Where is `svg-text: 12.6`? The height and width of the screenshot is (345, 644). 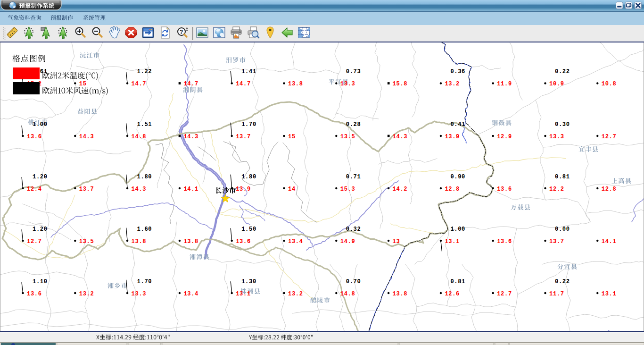 svg-text: 12.6 is located at coordinates (452, 294).